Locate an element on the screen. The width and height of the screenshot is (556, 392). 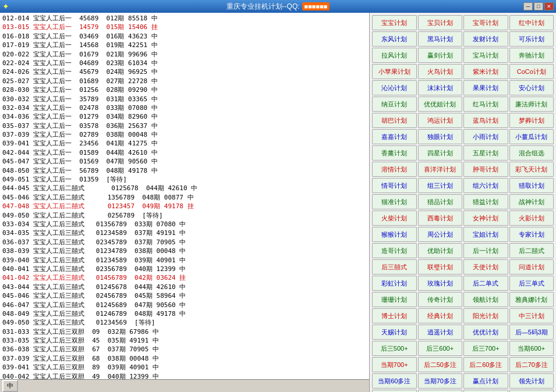
plan-button: 猫准计划 is located at coordinates (395, 202).